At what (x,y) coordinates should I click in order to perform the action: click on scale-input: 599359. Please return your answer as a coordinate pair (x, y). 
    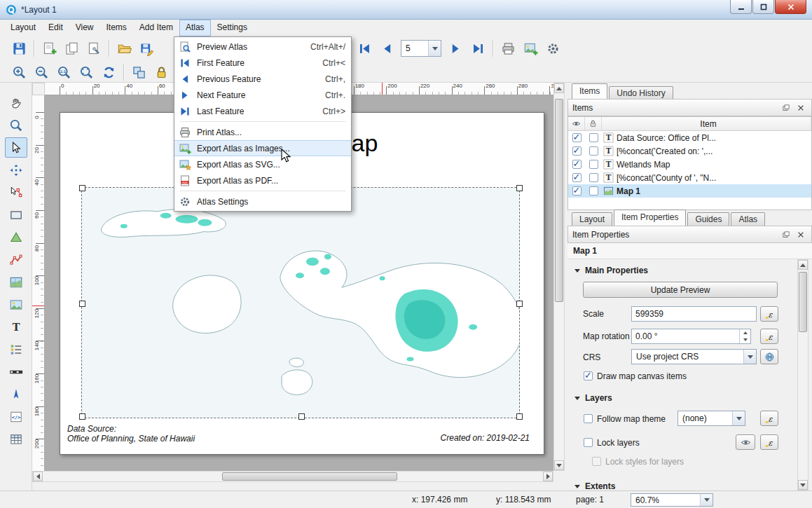
    Looking at the image, I should click on (694, 314).